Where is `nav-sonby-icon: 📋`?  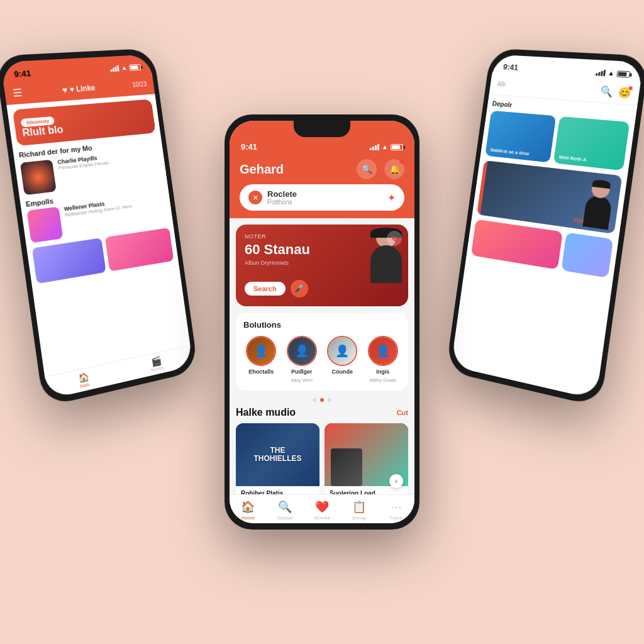
nav-sonby-icon: 📋 is located at coordinates (359, 507).